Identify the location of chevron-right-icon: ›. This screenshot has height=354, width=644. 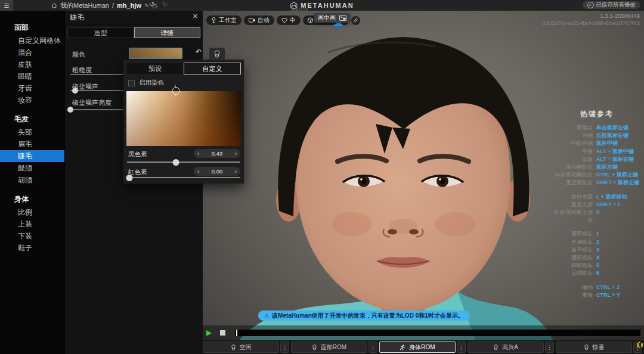
(236, 154).